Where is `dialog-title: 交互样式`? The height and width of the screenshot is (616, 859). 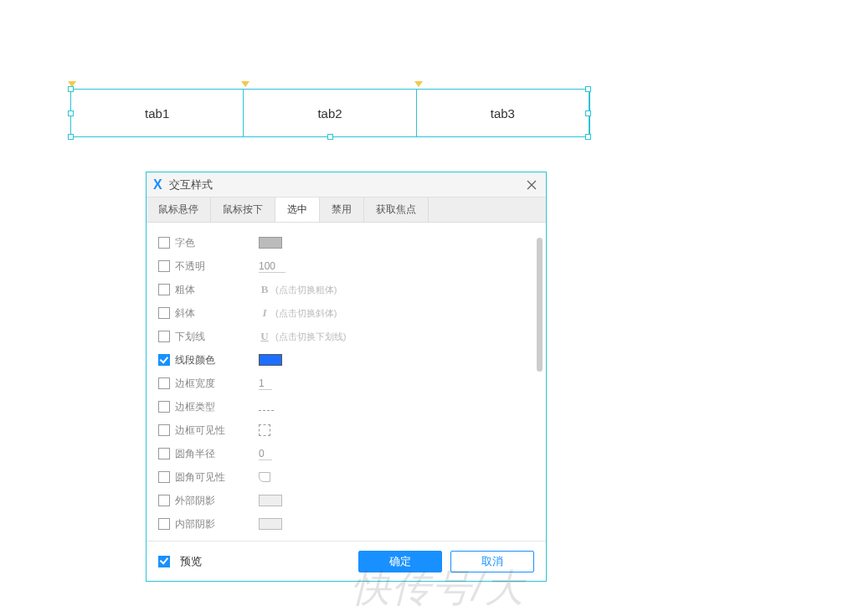
dialog-title: 交互样式 is located at coordinates (347, 185).